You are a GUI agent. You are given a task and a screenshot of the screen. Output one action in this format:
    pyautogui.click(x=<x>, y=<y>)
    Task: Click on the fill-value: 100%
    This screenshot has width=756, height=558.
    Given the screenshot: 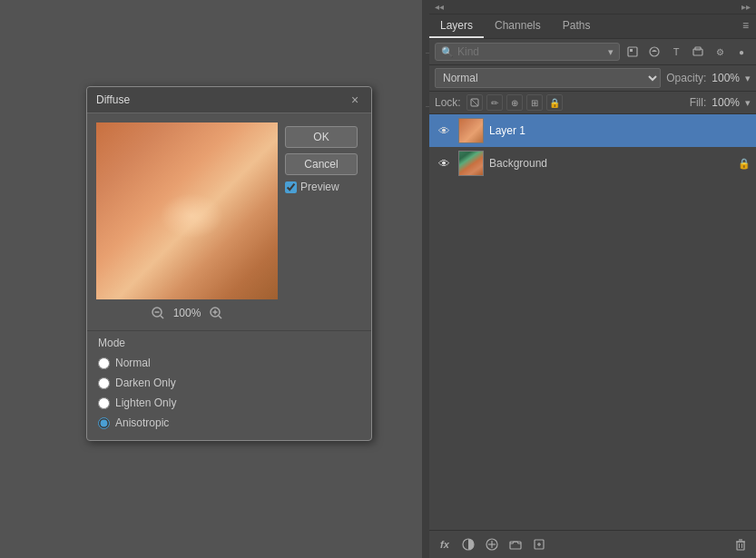 What is the action you would take?
    pyautogui.click(x=726, y=103)
    